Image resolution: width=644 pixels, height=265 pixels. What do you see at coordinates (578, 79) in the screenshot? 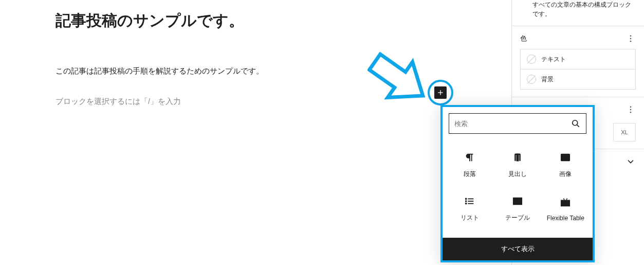
I see `color-background-option: 背景` at bounding box center [578, 79].